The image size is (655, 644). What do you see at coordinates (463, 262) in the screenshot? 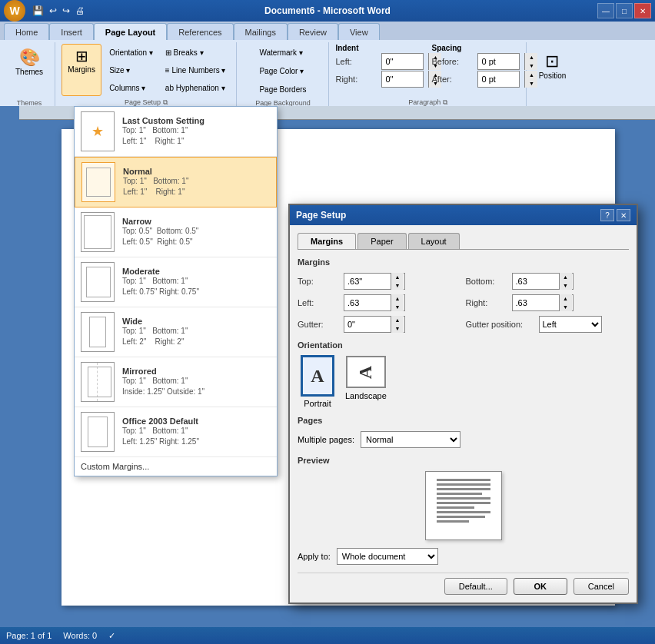
I see `margins-section-title: Margins` at bounding box center [463, 262].